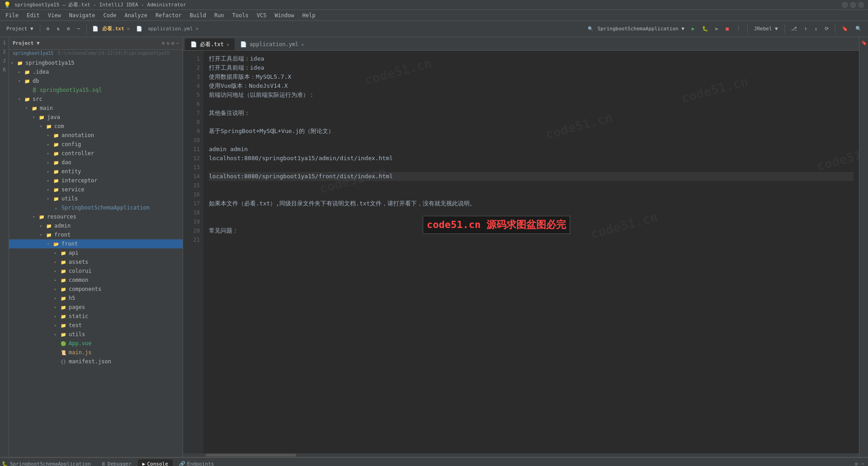  Describe the element at coordinates (96, 289) in the screenshot. I see `tree-item-components: ▸📁components` at that location.